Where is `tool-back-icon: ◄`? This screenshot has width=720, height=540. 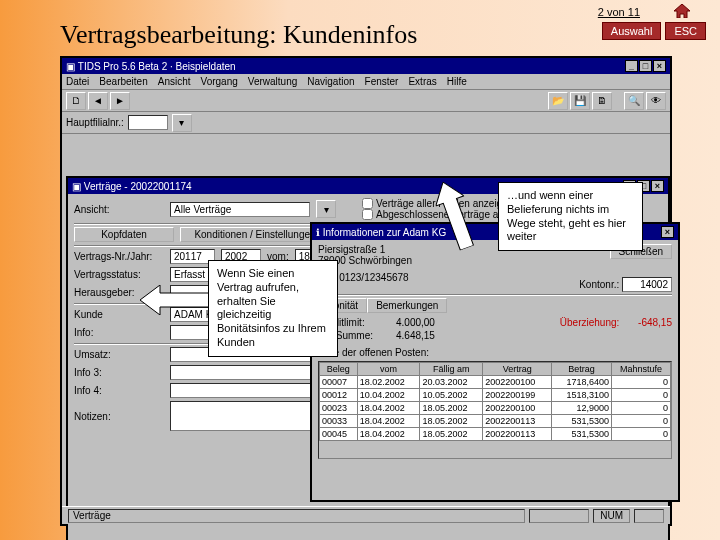 tool-back-icon: ◄ is located at coordinates (98, 101).